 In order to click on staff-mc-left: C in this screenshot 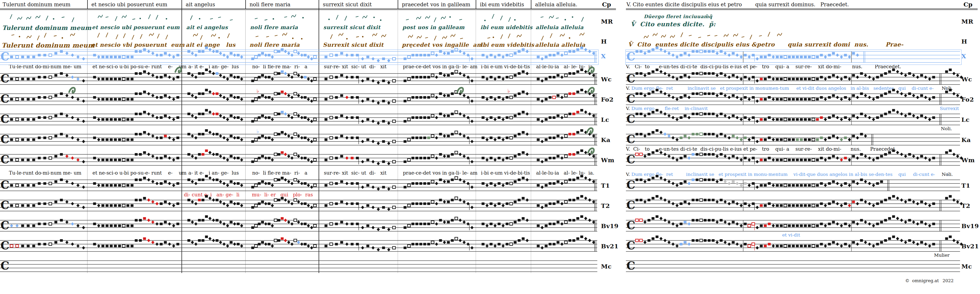, I will do `click(299, 265)`.